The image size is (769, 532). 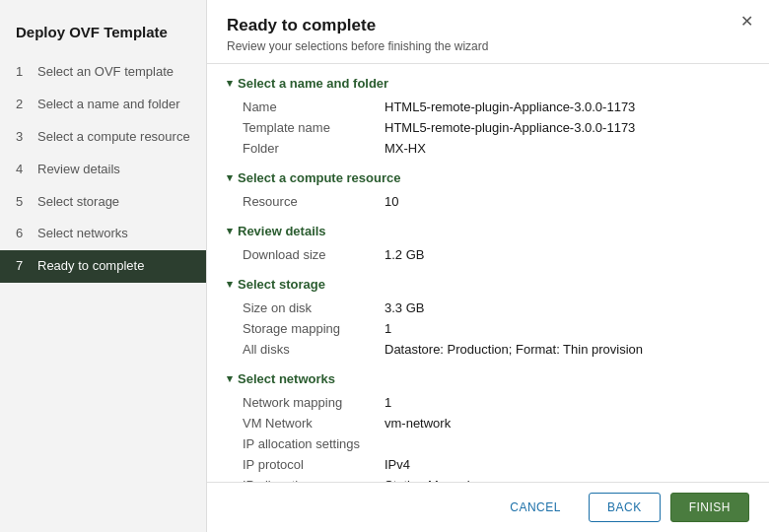 I want to click on step-num-3: 3, so click(x=24, y=138).